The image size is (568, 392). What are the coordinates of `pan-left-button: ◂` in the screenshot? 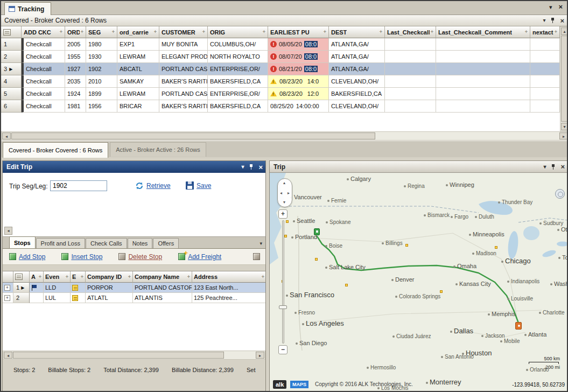 It's located at (281, 193).